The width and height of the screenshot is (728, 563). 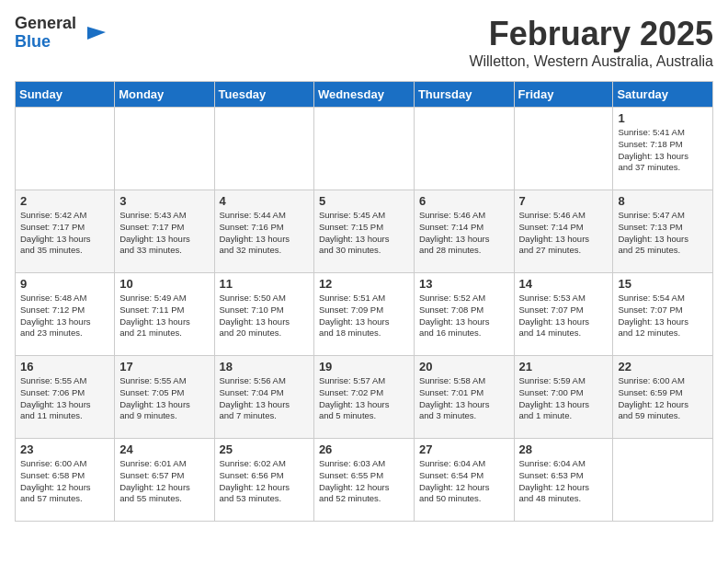 What do you see at coordinates (164, 449) in the screenshot?
I see `day-number: 24` at bounding box center [164, 449].